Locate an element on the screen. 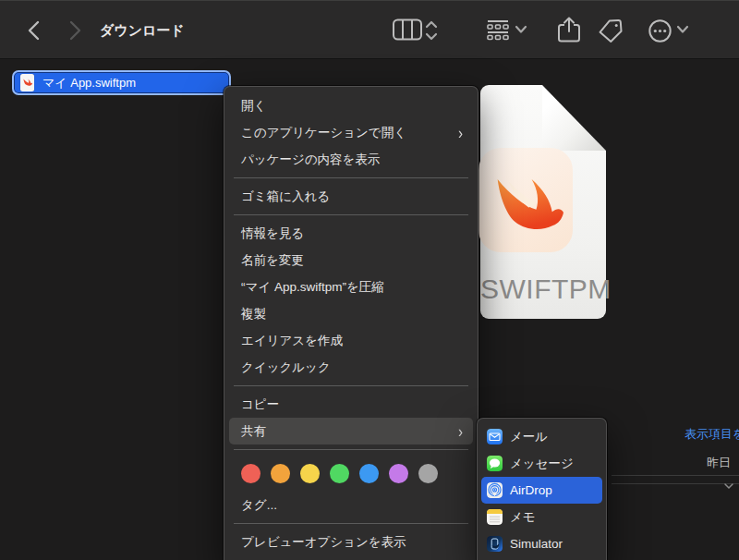 The image size is (739, 560). menu-item-show-package-contents: パッケージの内容を表示 is located at coordinates (351, 159).